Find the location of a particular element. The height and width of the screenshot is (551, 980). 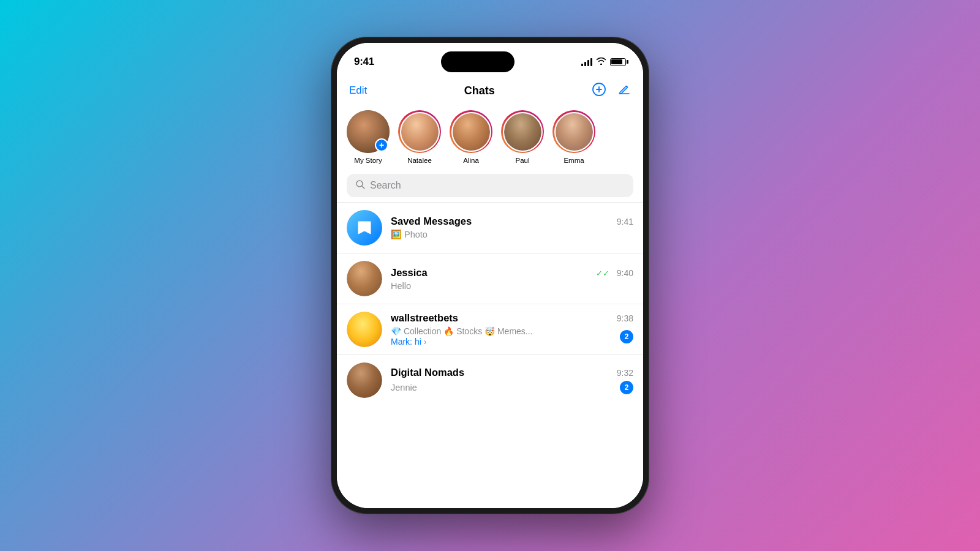

chat-tags-wallstreetbets: 💎 Collection 🔥 Stocks 🤯 Memes... is located at coordinates (503, 331).